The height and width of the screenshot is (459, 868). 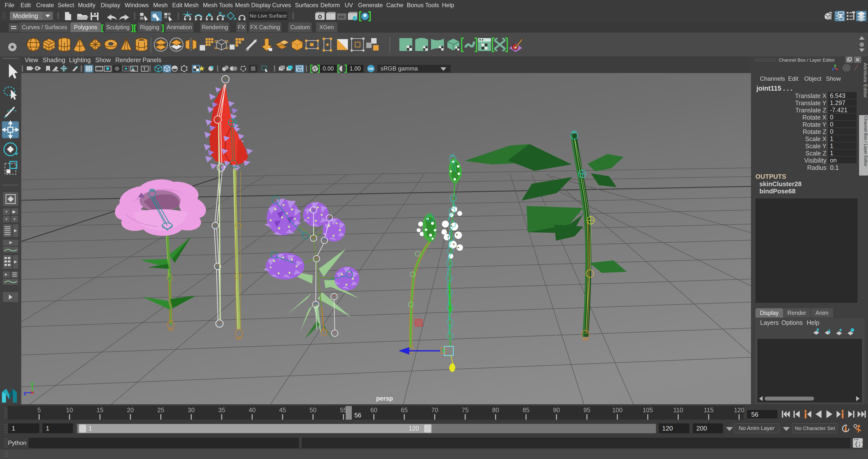 What do you see at coordinates (25, 393) in the screenshot?
I see `svg-text: z` at bounding box center [25, 393].